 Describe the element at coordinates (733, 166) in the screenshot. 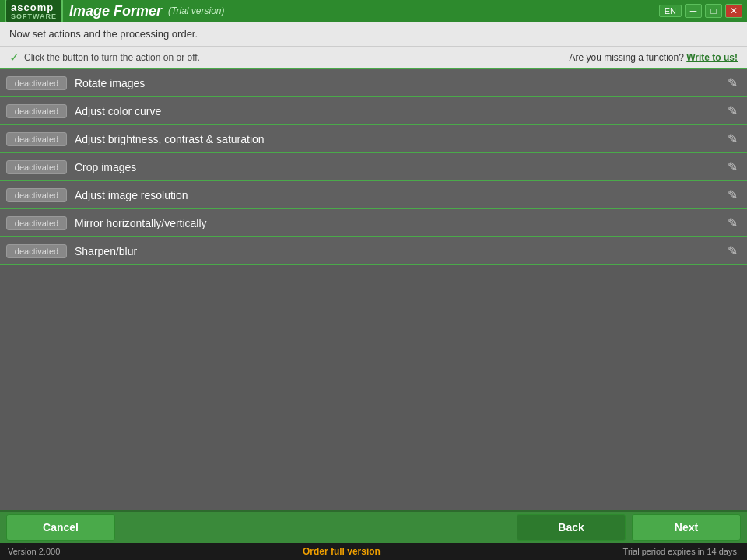

I see `edit-icon-crop: ✎` at that location.